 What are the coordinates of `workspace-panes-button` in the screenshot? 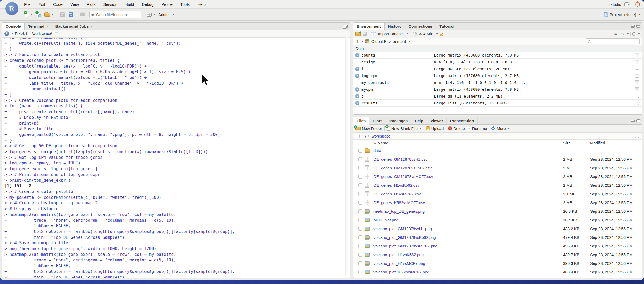 It's located at (151, 15).